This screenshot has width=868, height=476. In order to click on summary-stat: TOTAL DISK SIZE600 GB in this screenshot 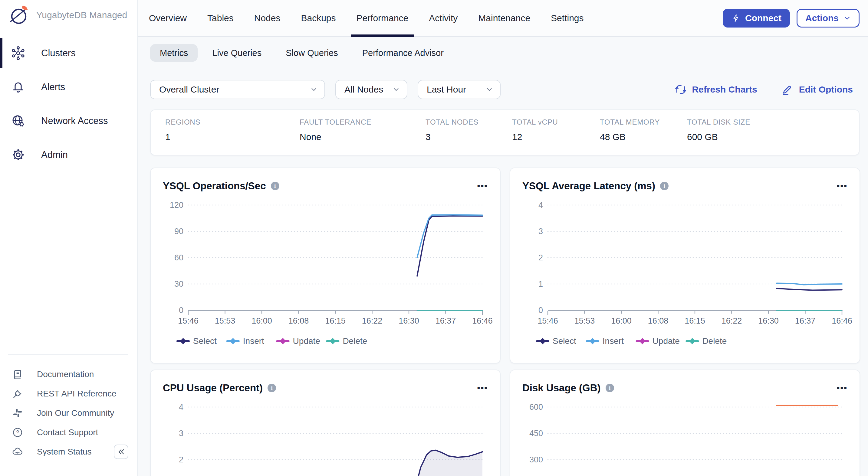, I will do `click(773, 136)`.